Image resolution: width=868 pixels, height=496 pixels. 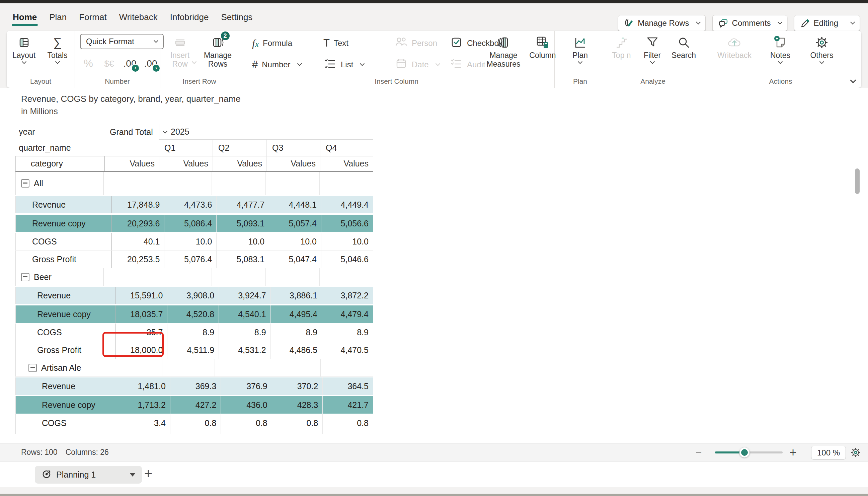 I want to click on others-button: Others, so click(x=822, y=48).